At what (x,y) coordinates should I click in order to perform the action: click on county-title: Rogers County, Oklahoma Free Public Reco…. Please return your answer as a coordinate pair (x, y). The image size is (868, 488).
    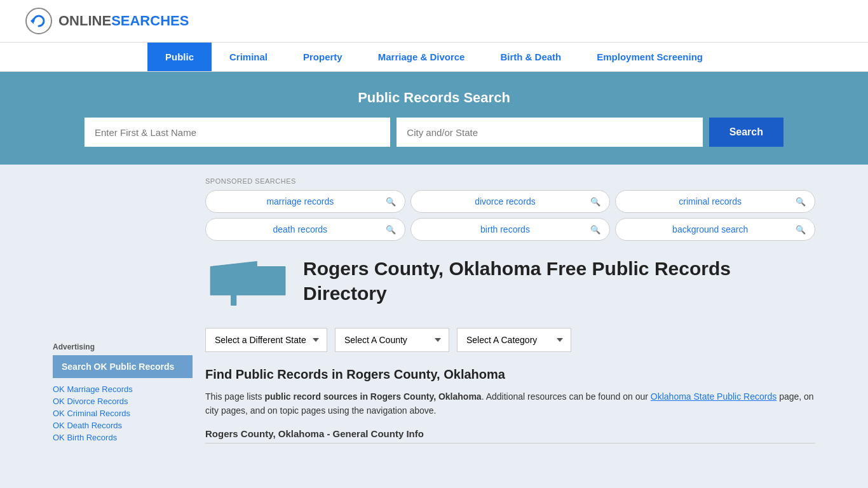
    Looking at the image, I should click on (559, 281).